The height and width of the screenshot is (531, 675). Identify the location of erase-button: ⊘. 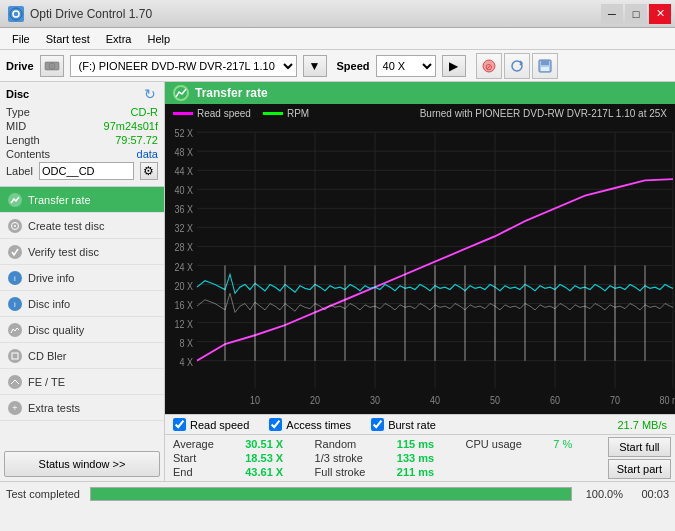
(489, 66).